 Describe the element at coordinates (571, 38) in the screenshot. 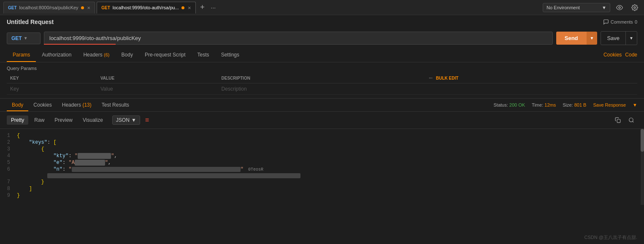

I see `send-button: Send` at that location.